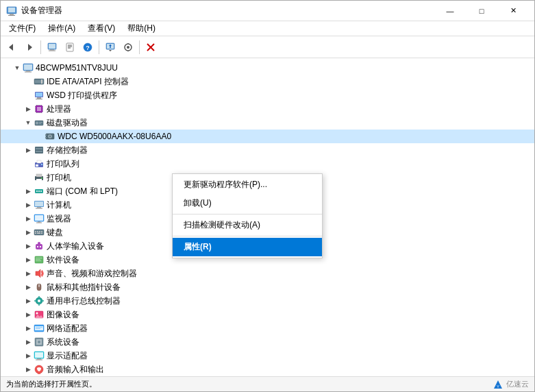 This screenshot has height=392, width=535. Describe the element at coordinates (75, 247) in the screenshot. I see `hid-label: 人体学输入设备` at that location.